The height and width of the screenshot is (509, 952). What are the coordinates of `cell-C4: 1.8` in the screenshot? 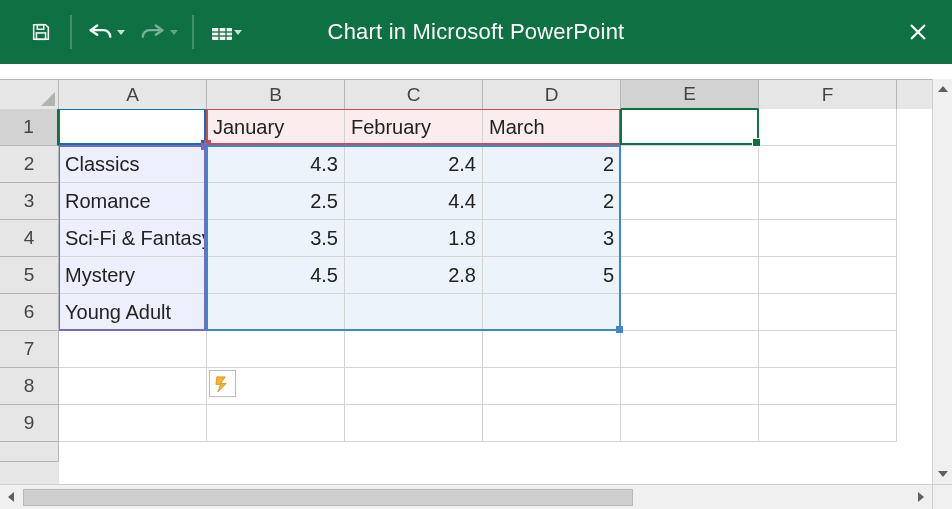 It's located at (414, 238).